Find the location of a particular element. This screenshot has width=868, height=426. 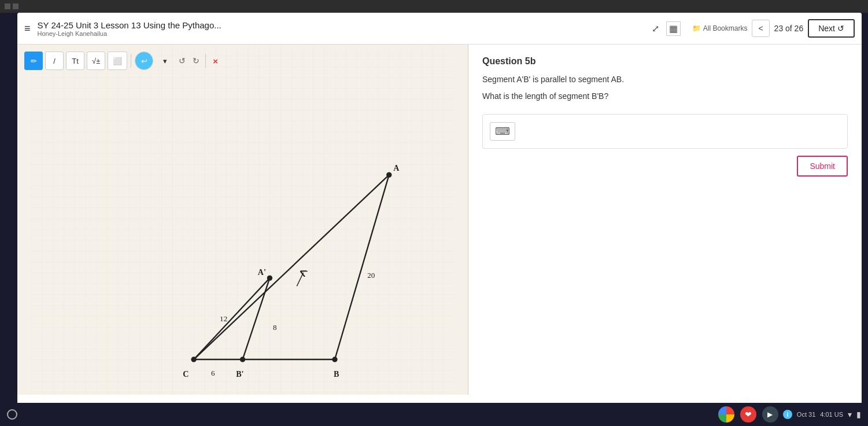

color-icon: ↩ is located at coordinates (145, 61).